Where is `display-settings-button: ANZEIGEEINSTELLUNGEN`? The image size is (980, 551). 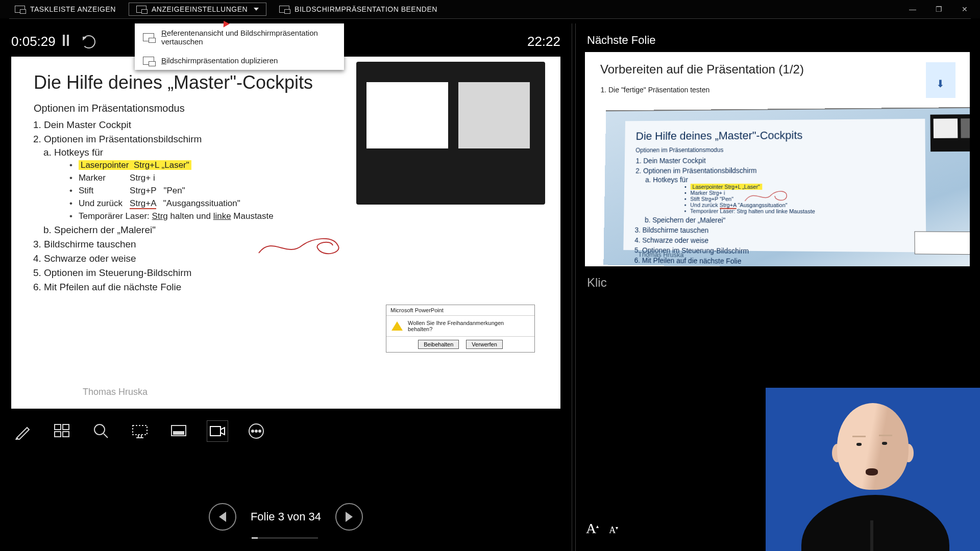
display-settings-button: ANZEIGEEINSTELLUNGEN is located at coordinates (198, 9).